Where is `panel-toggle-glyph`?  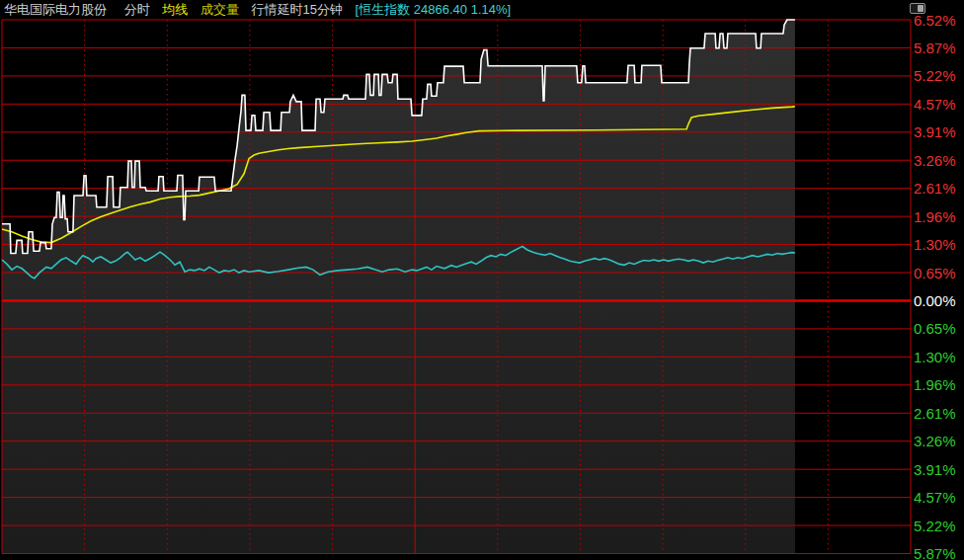 panel-toggle-glyph is located at coordinates (921, 8).